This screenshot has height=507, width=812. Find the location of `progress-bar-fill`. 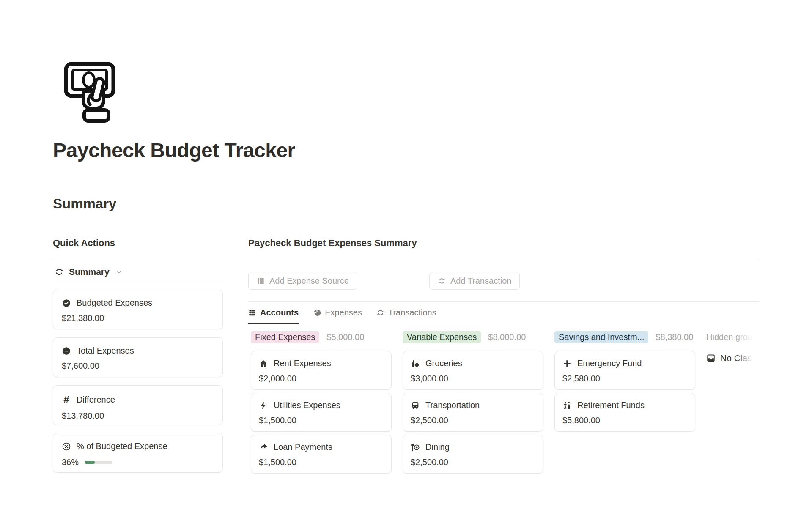

progress-bar-fill is located at coordinates (90, 463).